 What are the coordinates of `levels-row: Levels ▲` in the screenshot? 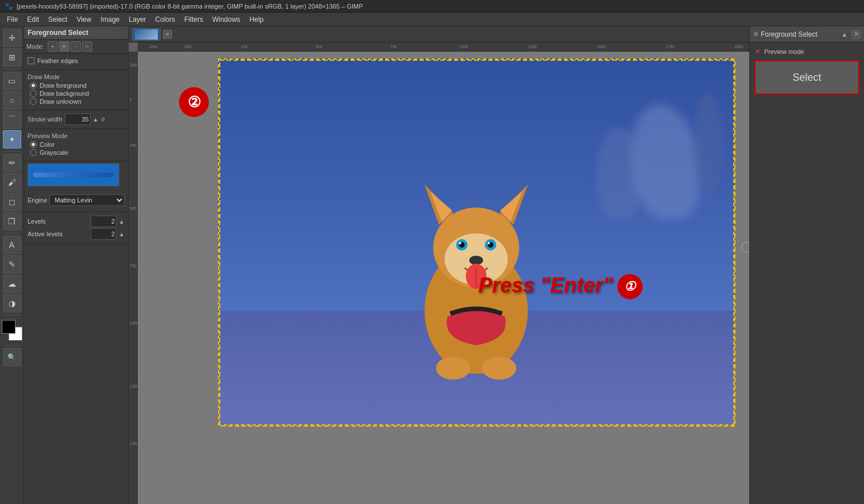 It's located at (76, 221).